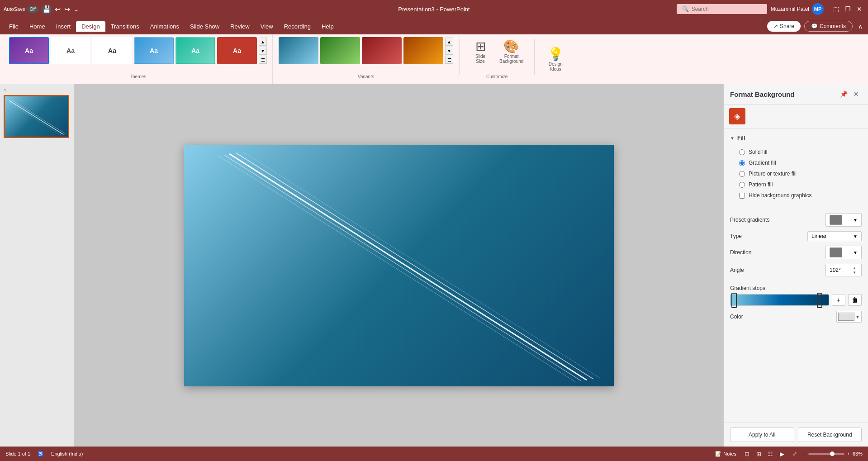  Describe the element at coordinates (14, 26) in the screenshot. I see `menu-file: File` at that location.